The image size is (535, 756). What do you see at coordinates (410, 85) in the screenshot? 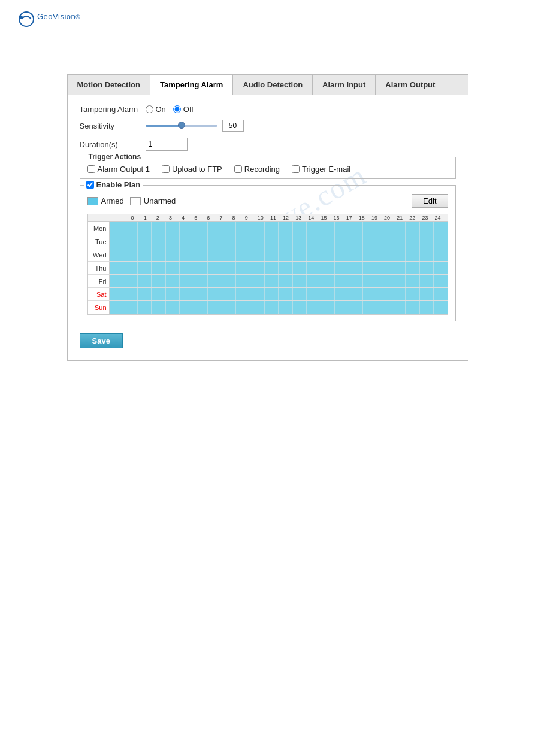
I see `tab-alarm-output: Alarm Output` at bounding box center [410, 85].